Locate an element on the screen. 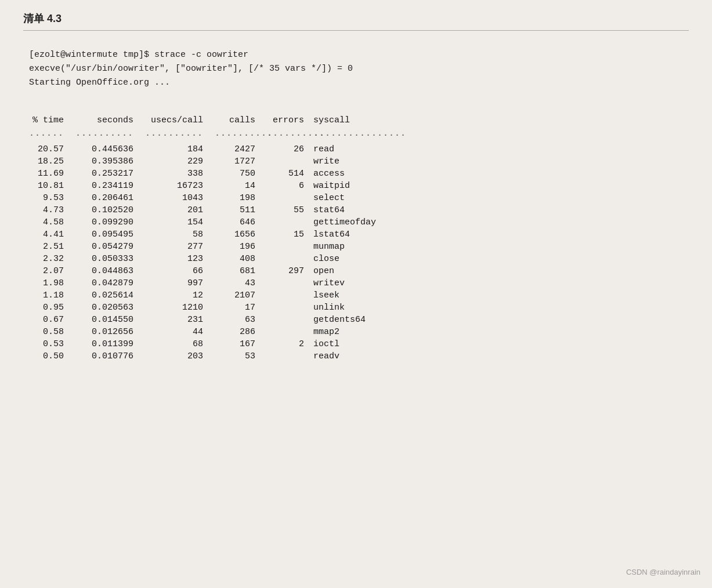 The height and width of the screenshot is (588, 712). table-row: 9.53 0.206461 1043 198 select is located at coordinates (356, 198).